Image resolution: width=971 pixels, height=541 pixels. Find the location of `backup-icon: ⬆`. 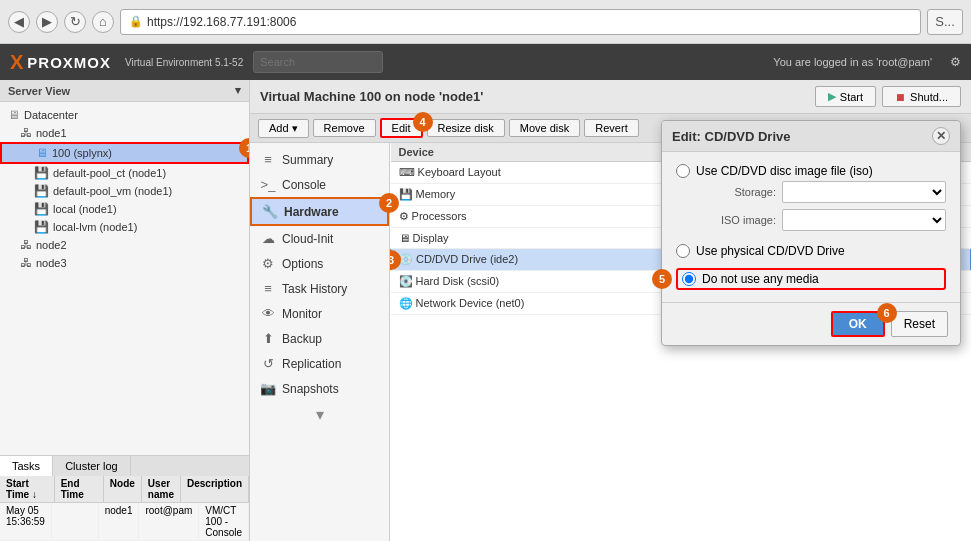

backup-icon: ⬆ is located at coordinates (268, 338).